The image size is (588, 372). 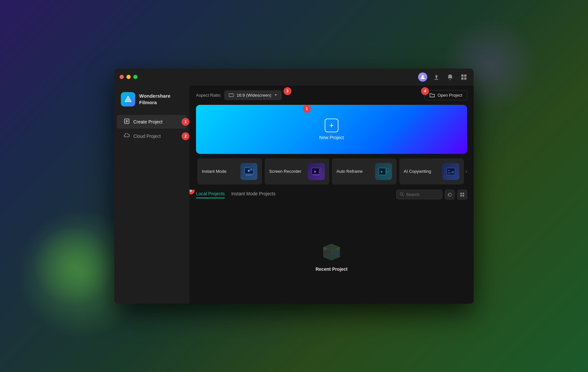 What do you see at coordinates (250, 95) in the screenshot?
I see `aspect-dropdown-inner: 16:9 (Widescreen)` at bounding box center [250, 95].